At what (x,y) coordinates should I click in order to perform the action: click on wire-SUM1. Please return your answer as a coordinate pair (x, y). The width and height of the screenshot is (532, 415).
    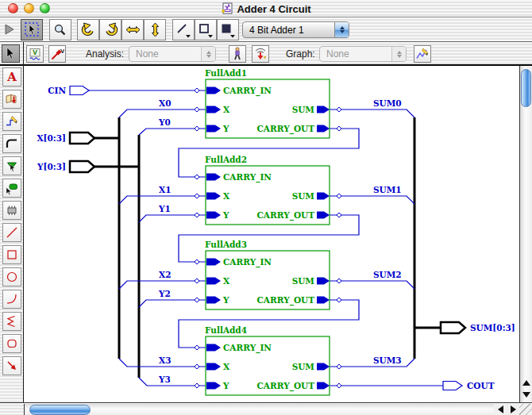
    Looking at the image, I should click on (372, 200).